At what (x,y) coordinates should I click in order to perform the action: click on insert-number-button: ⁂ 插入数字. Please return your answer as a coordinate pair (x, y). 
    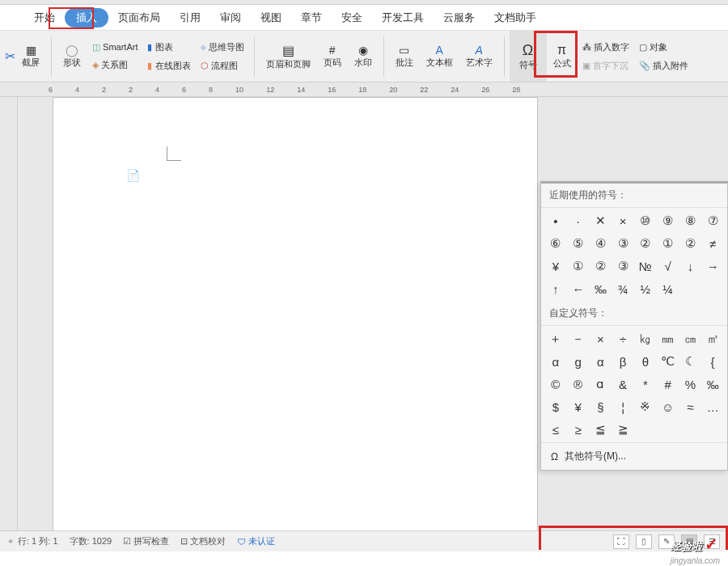
    Looking at the image, I should click on (606, 47).